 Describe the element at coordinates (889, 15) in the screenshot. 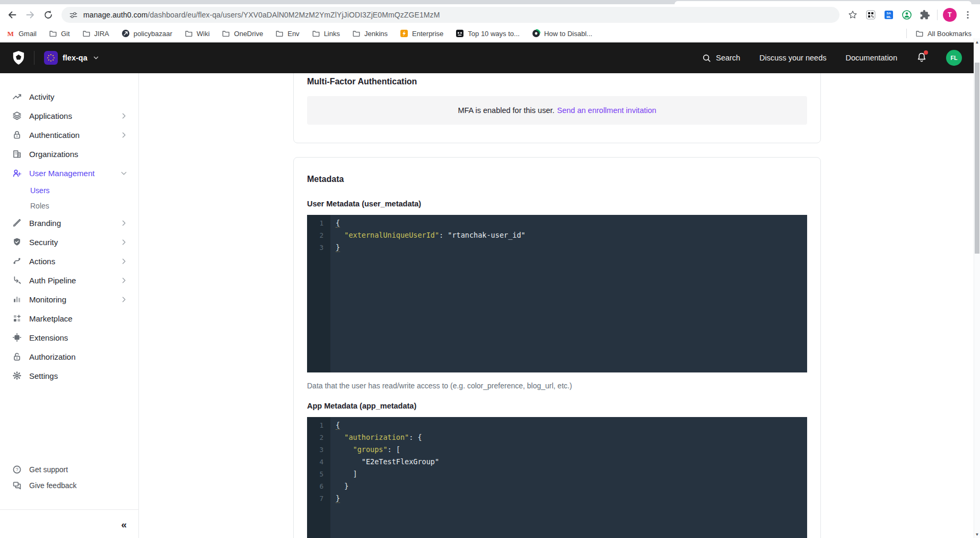

I see `saml-extension-icon: SAML` at that location.